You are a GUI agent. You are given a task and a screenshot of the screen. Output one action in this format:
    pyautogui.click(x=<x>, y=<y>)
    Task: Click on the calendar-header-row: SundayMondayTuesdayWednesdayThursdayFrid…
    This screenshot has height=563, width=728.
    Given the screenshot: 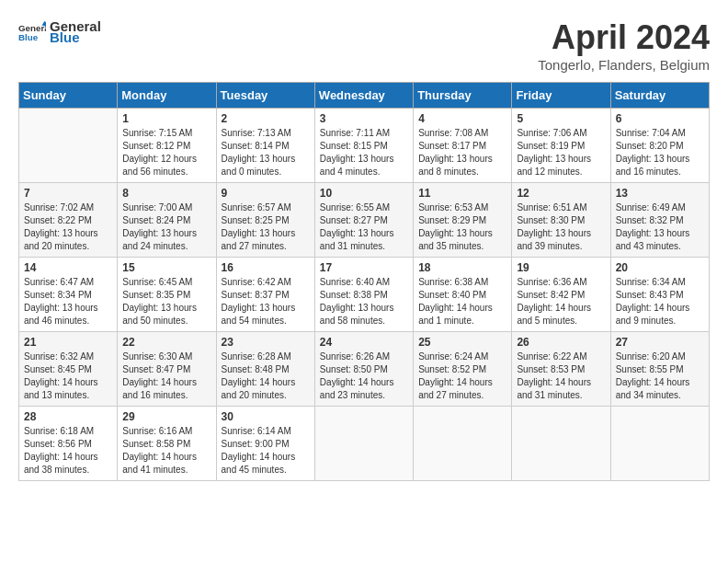 What is the action you would take?
    pyautogui.click(x=364, y=96)
    